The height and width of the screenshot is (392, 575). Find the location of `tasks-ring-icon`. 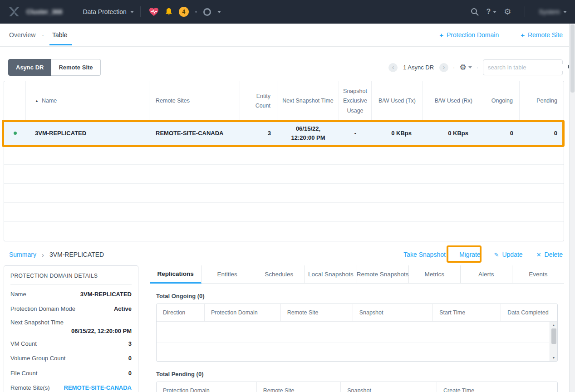

tasks-ring-icon is located at coordinates (207, 12).